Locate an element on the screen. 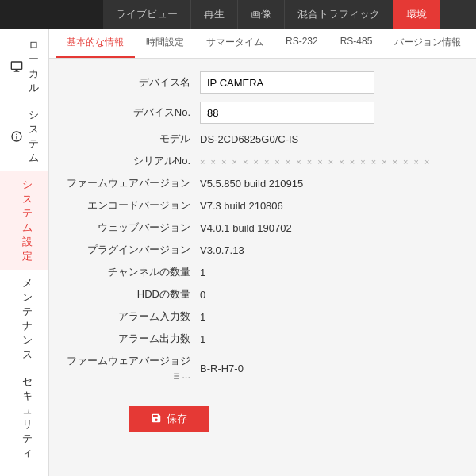 The image size is (476, 476). nav-items: ライブビュー再生画像混合トラフィック環境 is located at coordinates (271, 14).